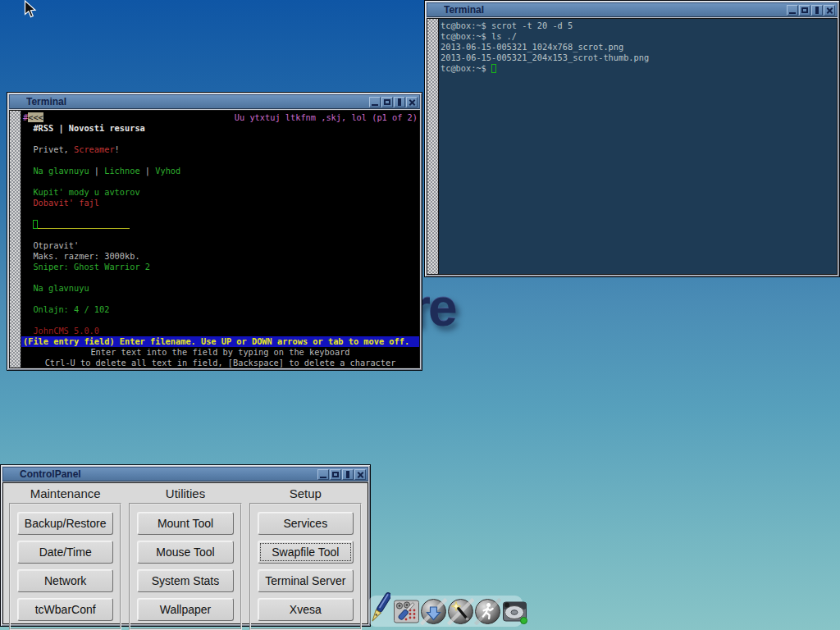 This screenshot has width=840, height=630. Describe the element at coordinates (305, 552) in the screenshot. I see `swapfile-tool-button: Swapfile Tool` at that location.